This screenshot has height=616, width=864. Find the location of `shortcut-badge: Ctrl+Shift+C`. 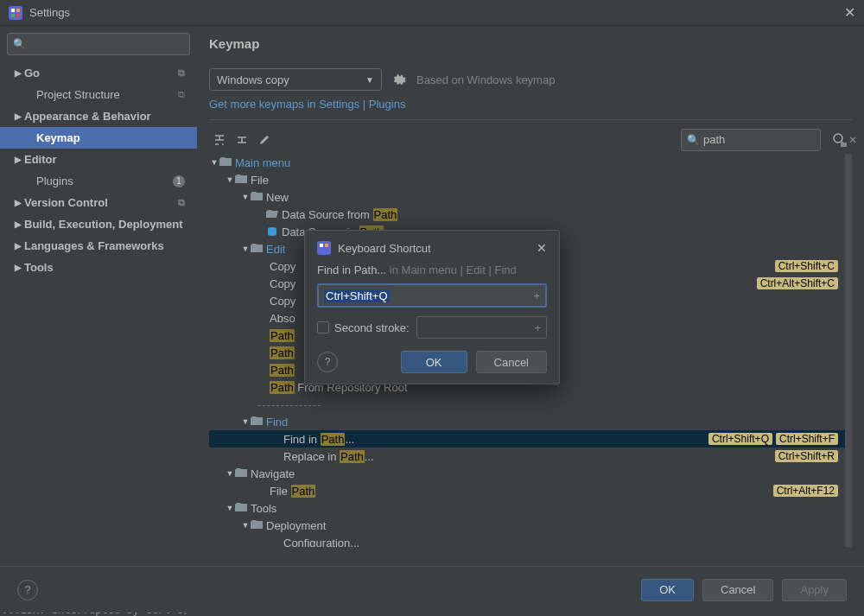

shortcut-badge: Ctrl+Shift+C is located at coordinates (807, 266).